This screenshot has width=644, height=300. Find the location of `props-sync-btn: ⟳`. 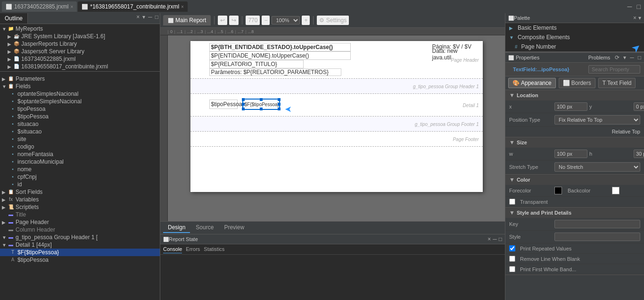

props-sync-btn: ⟳ is located at coordinates (617, 58).